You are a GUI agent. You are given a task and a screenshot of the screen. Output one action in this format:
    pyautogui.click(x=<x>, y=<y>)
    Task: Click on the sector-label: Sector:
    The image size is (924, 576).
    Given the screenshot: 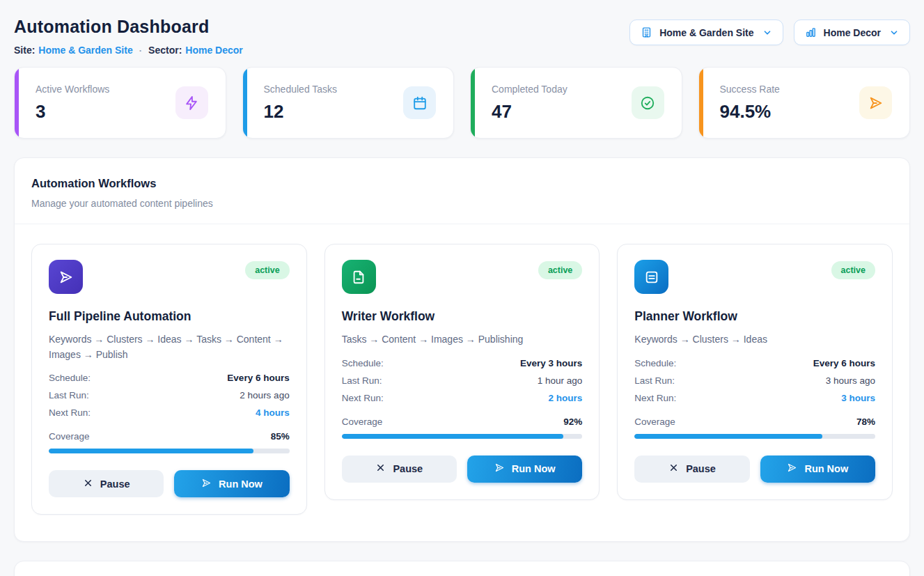 What is the action you would take?
    pyautogui.click(x=165, y=50)
    